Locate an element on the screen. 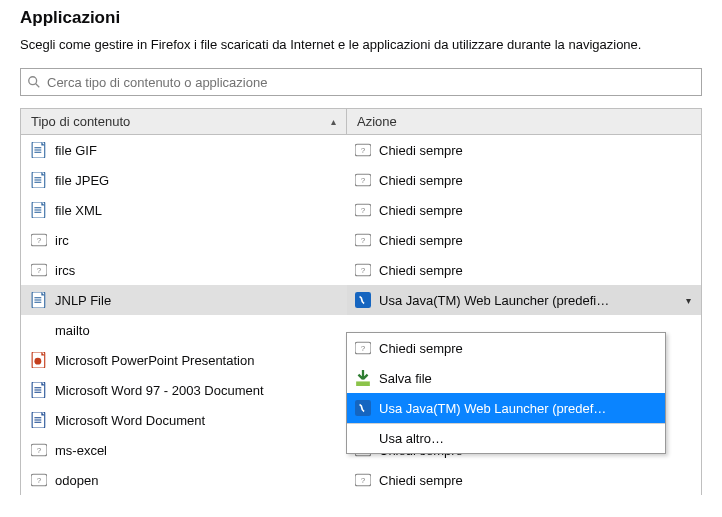  table-row: ircsChiedi sempre is located at coordinates (361, 270).